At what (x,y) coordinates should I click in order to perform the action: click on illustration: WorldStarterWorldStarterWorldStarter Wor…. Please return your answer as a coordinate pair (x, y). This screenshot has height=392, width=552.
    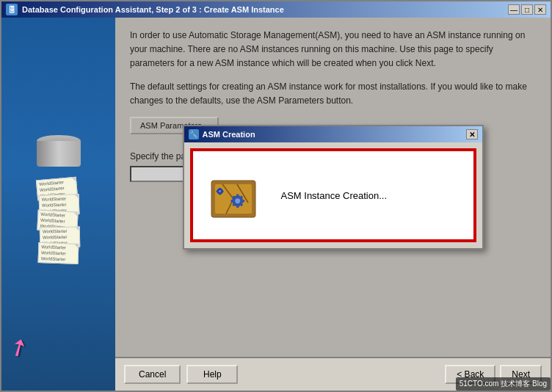
    Looking at the image, I should click on (59, 204).